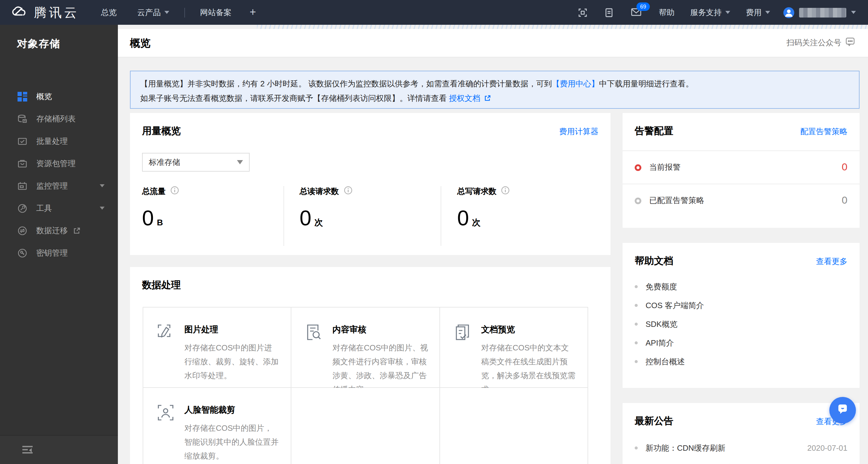 This screenshot has width=868, height=464. What do you see at coordinates (851, 43) in the screenshot?
I see `qr-chat-bubble-icon` at bounding box center [851, 43].